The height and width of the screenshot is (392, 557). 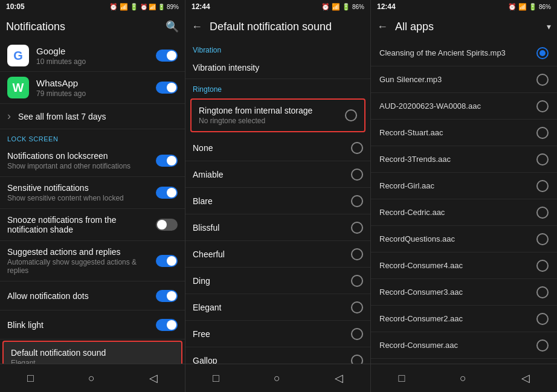 I want to click on sound-blissful-label: Blissful, so click(x=272, y=228).